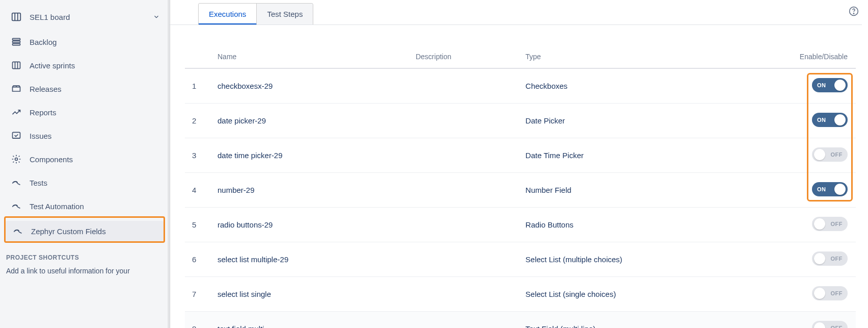 This screenshot has height=328, width=868. I want to click on help-icon, so click(854, 11).